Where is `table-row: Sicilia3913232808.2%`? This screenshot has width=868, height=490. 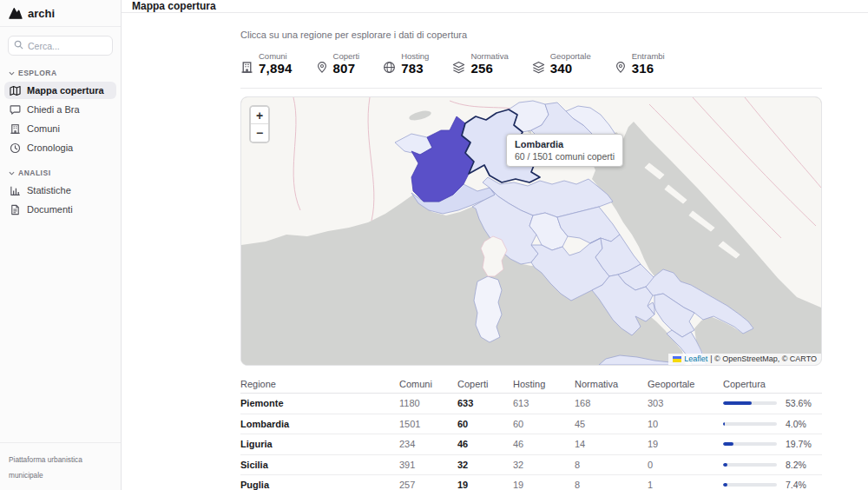
table-row: Sicilia3913232808.2% is located at coordinates (531, 466).